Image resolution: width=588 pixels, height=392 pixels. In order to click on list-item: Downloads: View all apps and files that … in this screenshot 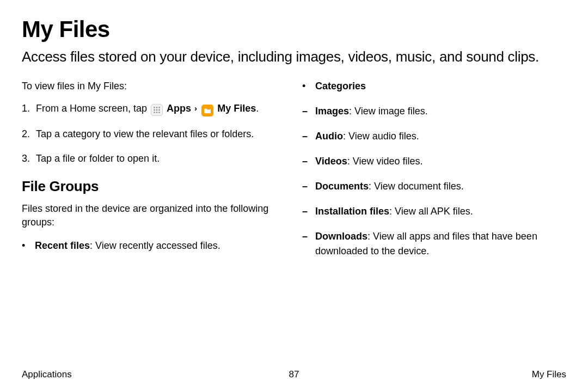, I will do `click(434, 243)`.